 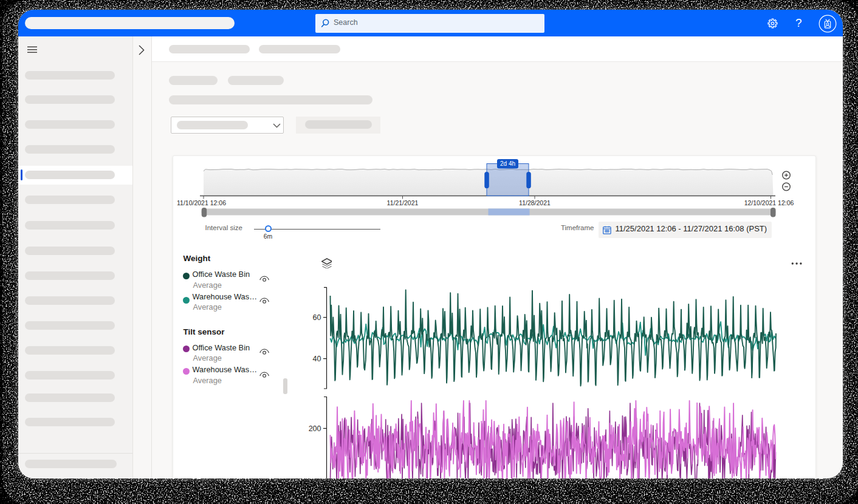 I want to click on svg-text: 11/28/2021, so click(x=535, y=203).